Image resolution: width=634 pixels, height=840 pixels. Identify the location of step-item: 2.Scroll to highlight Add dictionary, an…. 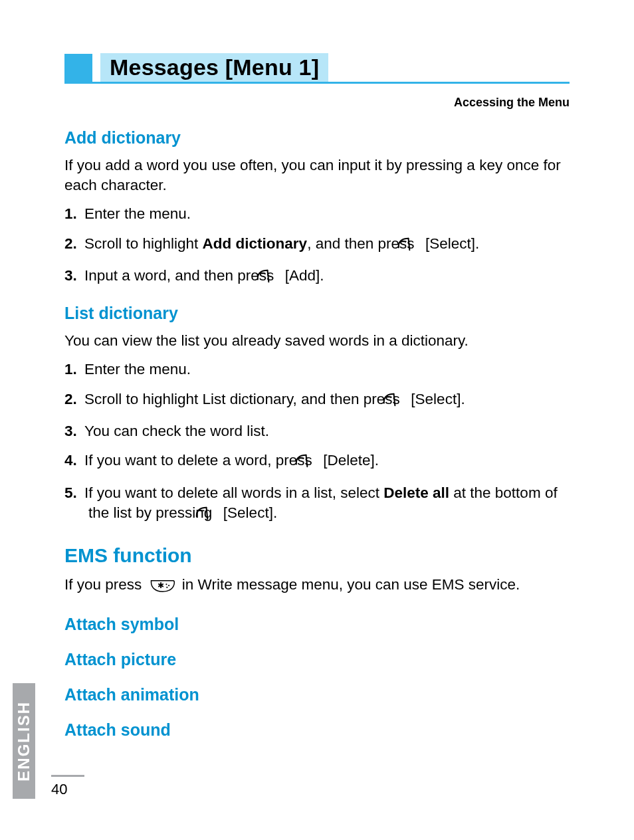
(317, 245).